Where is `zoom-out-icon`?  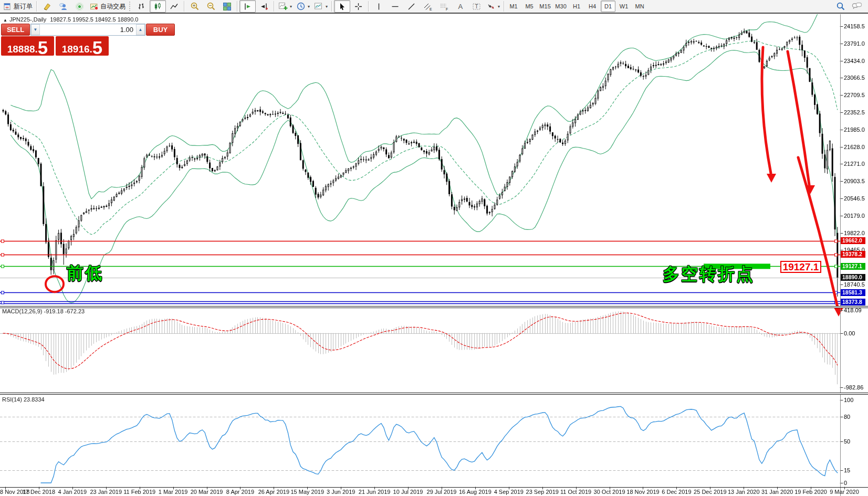
zoom-out-icon is located at coordinates (211, 6).